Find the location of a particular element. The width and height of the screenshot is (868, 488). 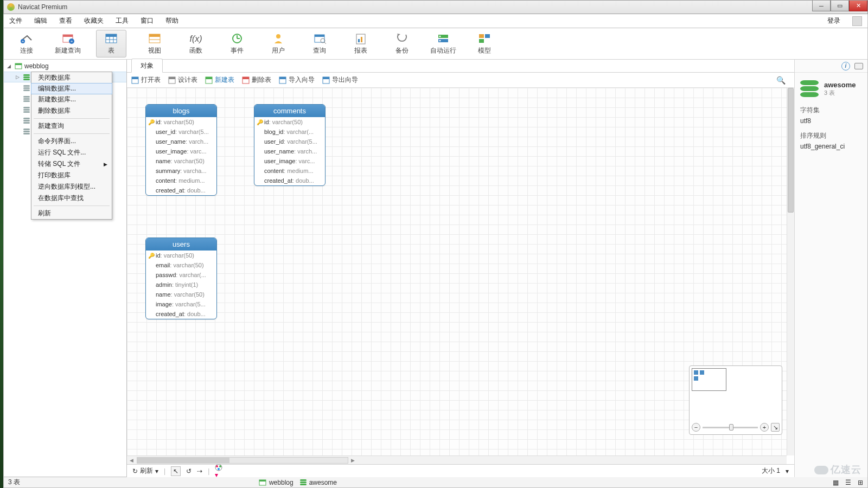

erd-table-comments: comments🔑id: varchar(50)blog_id: varchar… is located at coordinates (290, 145).